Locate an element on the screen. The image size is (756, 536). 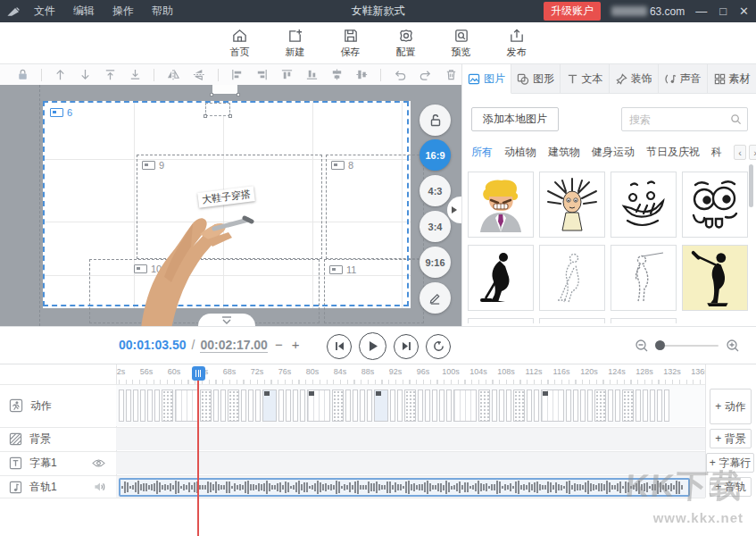
maximize-button: □ is located at coordinates (723, 11).